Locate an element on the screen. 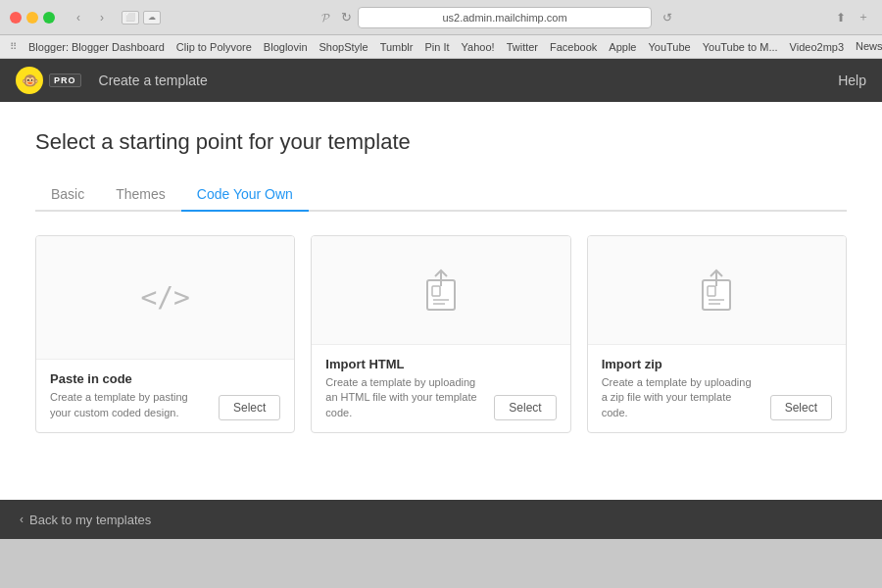 Image resolution: width=882 pixels, height=588 pixels. code-icon: </> is located at coordinates (165, 298).